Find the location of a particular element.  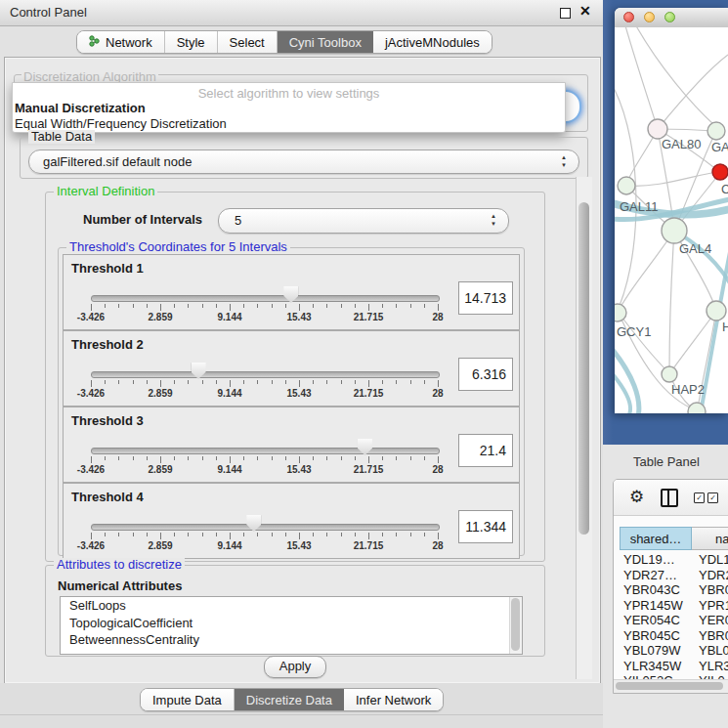

table-data-combobox: galFiltered.sif default node ▲▼ is located at coordinates (304, 162).